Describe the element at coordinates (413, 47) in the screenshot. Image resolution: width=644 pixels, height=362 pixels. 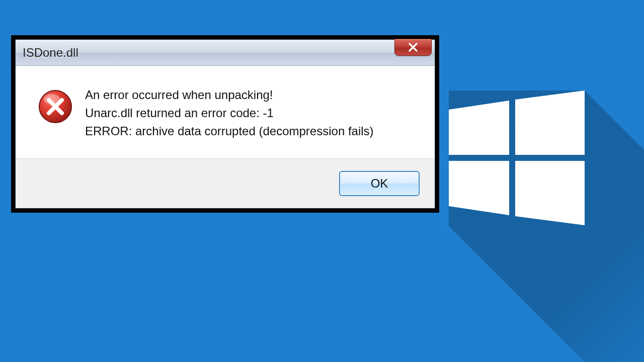
I see `close-icon` at that location.